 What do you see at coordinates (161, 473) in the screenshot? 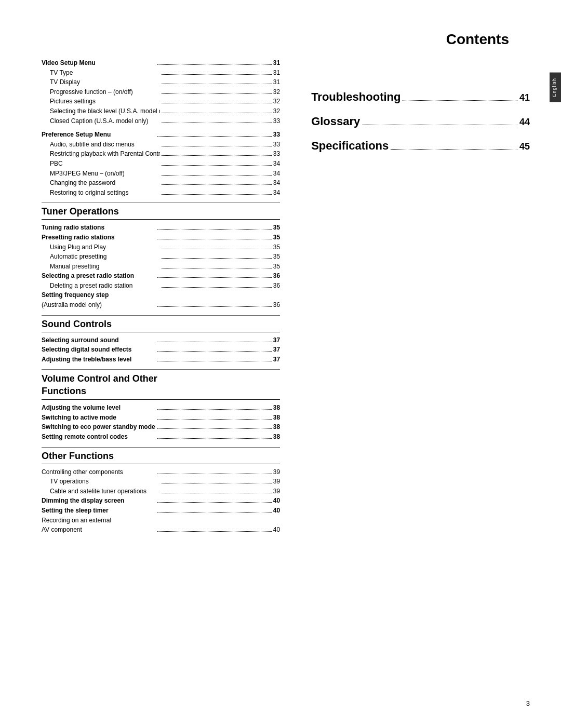
I see `toc-row: Controlling other components 39` at bounding box center [161, 473].